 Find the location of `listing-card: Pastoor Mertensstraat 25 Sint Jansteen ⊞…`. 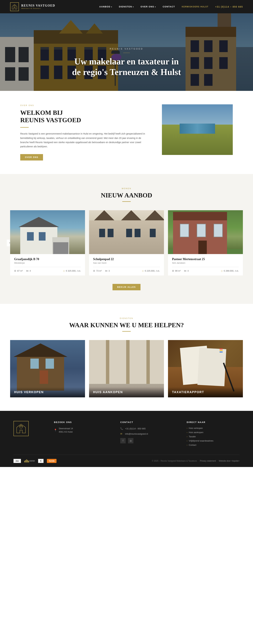

listing-card: Pastoor Mertensstraat 25 Sint Jansteen ⊞… is located at coordinates (206, 243).